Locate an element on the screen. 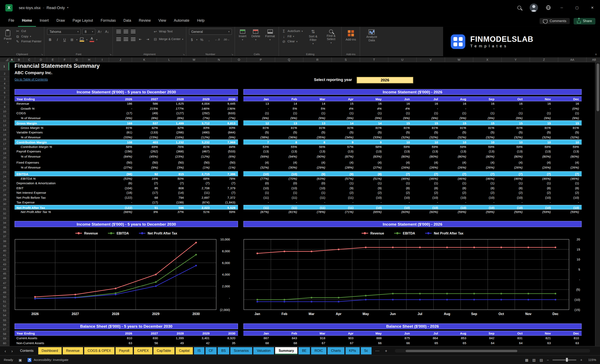 This screenshot has height=364, width=600. column-header-u: U is located at coordinates (403, 60).